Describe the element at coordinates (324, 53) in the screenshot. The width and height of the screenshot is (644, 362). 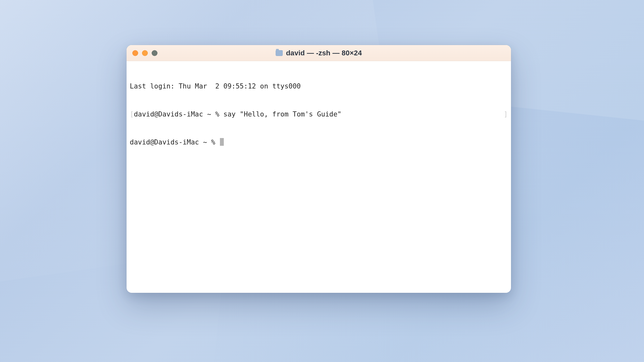
I see `window-title: david — -zsh — 80×24` at that location.